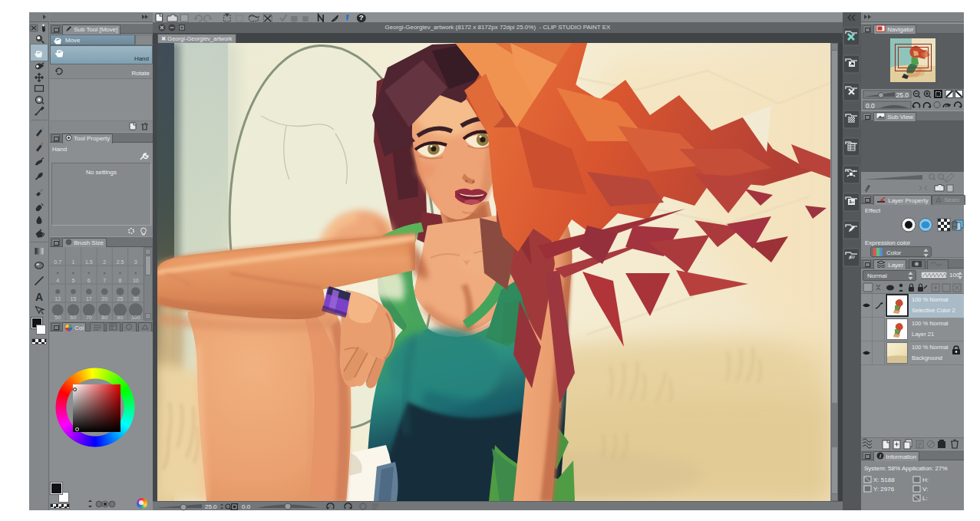  I want to click on svg-text: 80, so click(104, 318).